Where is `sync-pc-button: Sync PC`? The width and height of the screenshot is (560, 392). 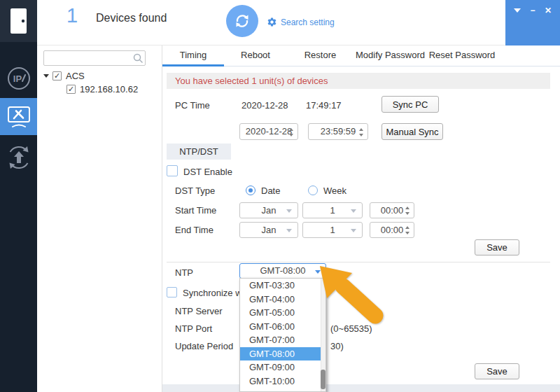
sync-pc-button: Sync PC is located at coordinates (410, 104).